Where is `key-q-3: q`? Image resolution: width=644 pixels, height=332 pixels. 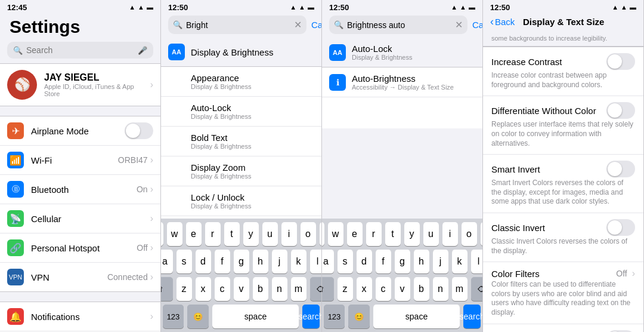
key-q-3: q is located at coordinates (323, 234).